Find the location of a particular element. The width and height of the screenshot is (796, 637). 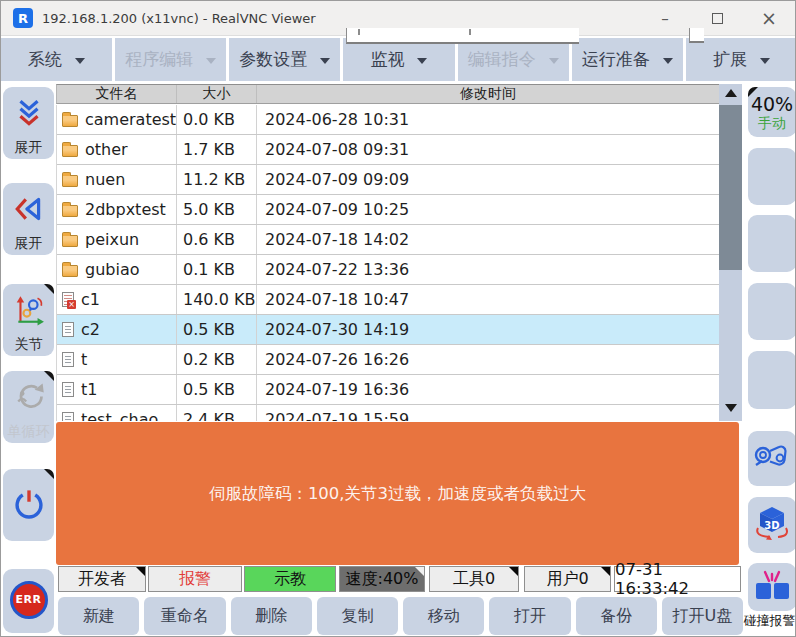

table-row: other 1.7 KB 2024-07-08 09:31 is located at coordinates (388, 150).